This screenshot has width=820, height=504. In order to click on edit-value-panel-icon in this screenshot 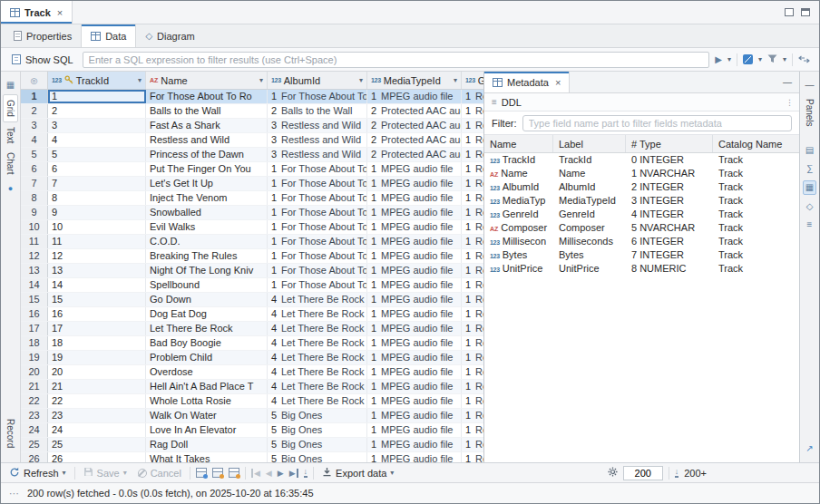, I will do `click(201, 473)`.